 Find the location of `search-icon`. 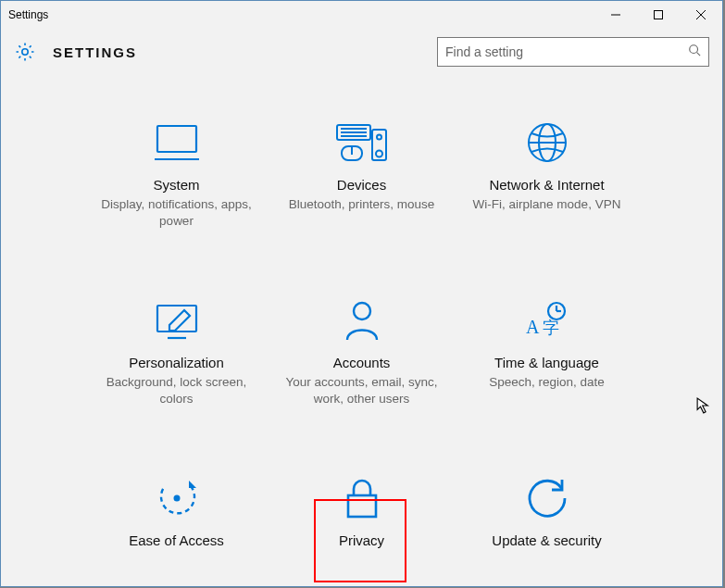

search-icon is located at coordinates (694, 52).